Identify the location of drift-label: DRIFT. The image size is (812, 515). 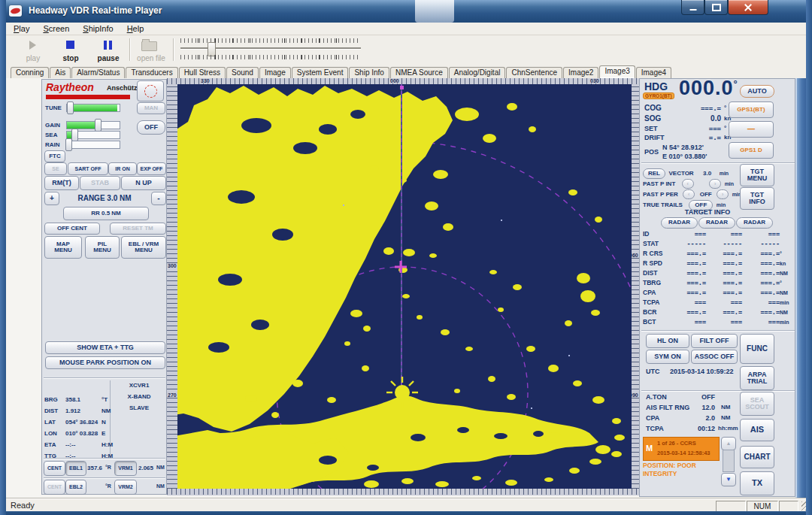
(654, 138).